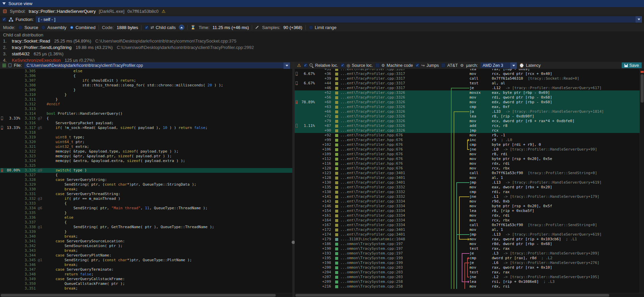  What do you see at coordinates (467, 154) in the screenshot?
I see `assembly-line: +109...ent\TracyProfiler.hpp:676movr8, r…` at bounding box center [467, 154].